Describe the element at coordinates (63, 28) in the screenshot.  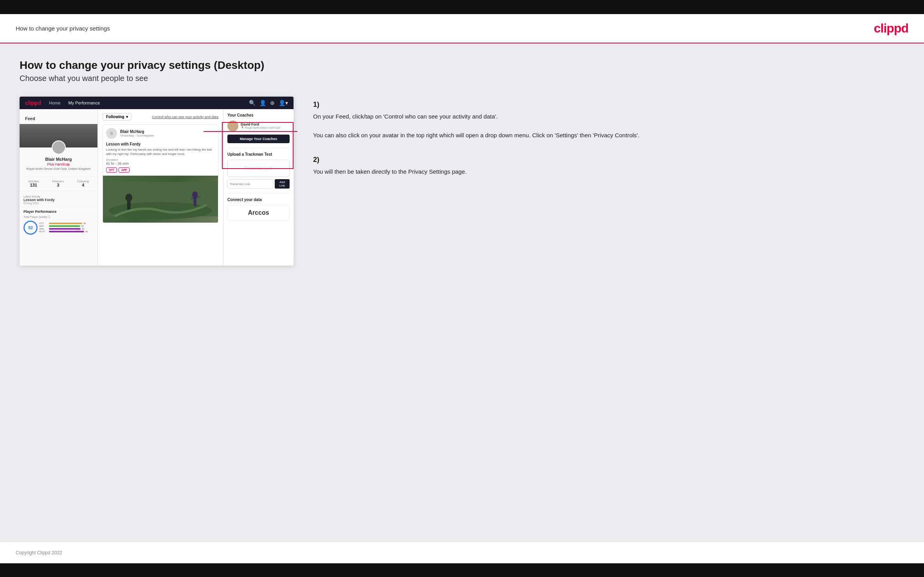
I see `breadcrumb: How to change your privacy settings` at that location.